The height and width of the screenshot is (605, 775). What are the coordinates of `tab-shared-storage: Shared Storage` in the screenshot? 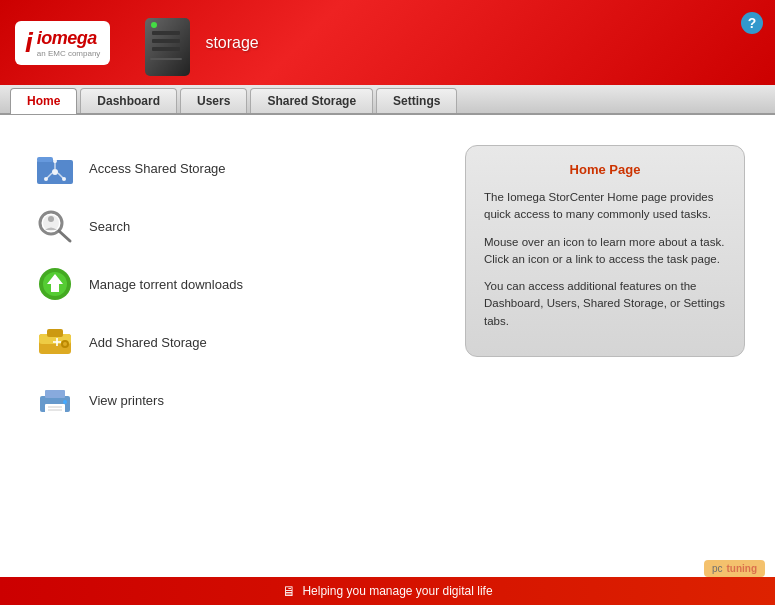 It's located at (312, 100).